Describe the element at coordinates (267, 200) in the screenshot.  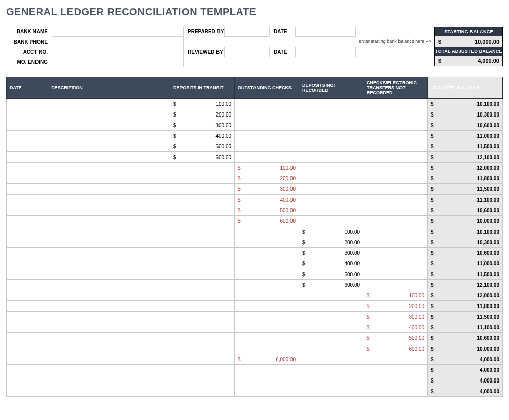
I see `cell-outstanding-checks: $400.00` at that location.